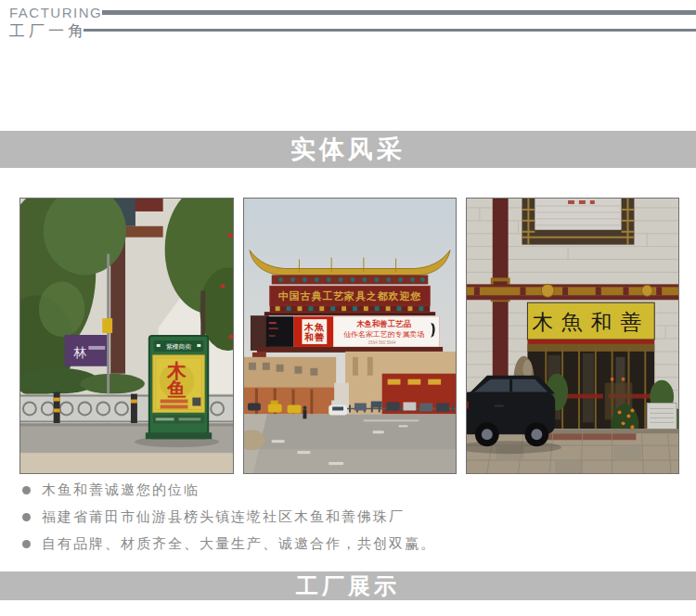 Image resolution: width=696 pixels, height=616 pixels. I want to click on list-item: 福建省莆田市仙游县榜头镇连墘社区木鱼和善佛珠厂, so click(351, 518).